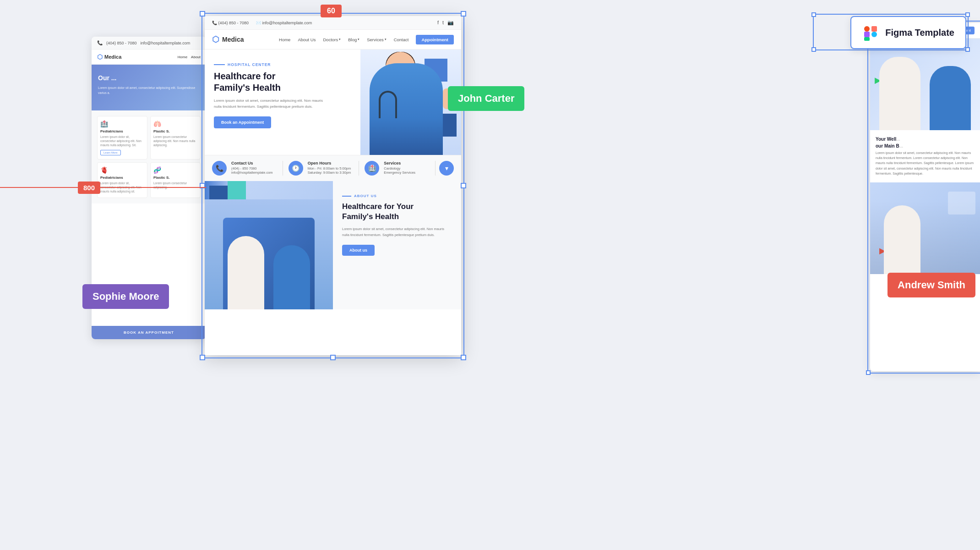  I want to click on service-2: Emergency Services, so click(399, 172).